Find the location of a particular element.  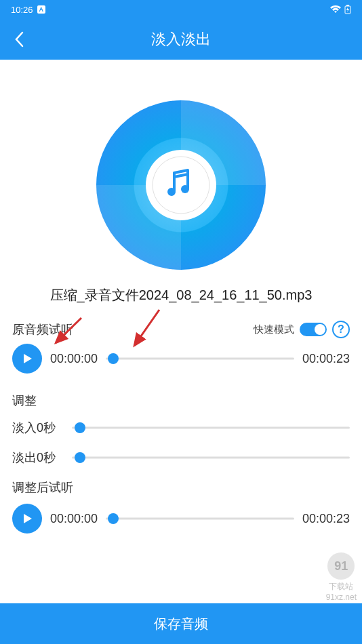

adjust-section-title: 调整 is located at coordinates (181, 401).